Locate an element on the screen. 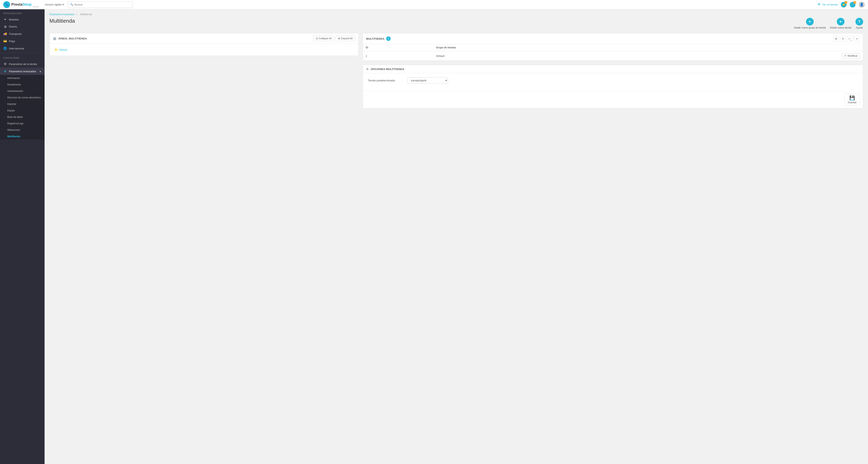 This screenshot has height=464, width=868. help-btn: ? Ayuda is located at coordinates (859, 24).